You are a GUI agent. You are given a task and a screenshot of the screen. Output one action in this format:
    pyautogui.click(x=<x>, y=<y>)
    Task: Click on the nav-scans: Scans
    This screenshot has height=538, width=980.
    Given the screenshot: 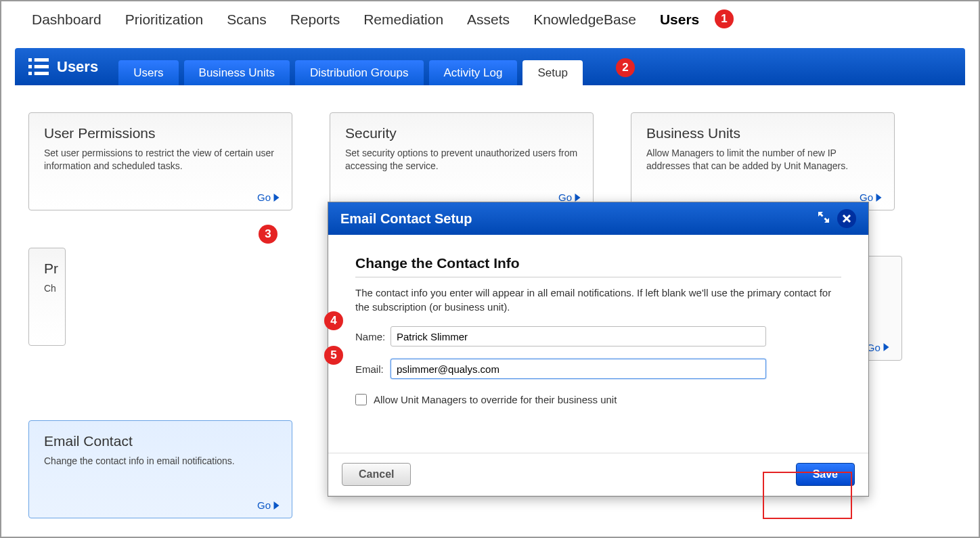 What is the action you would take?
    pyautogui.click(x=246, y=20)
    